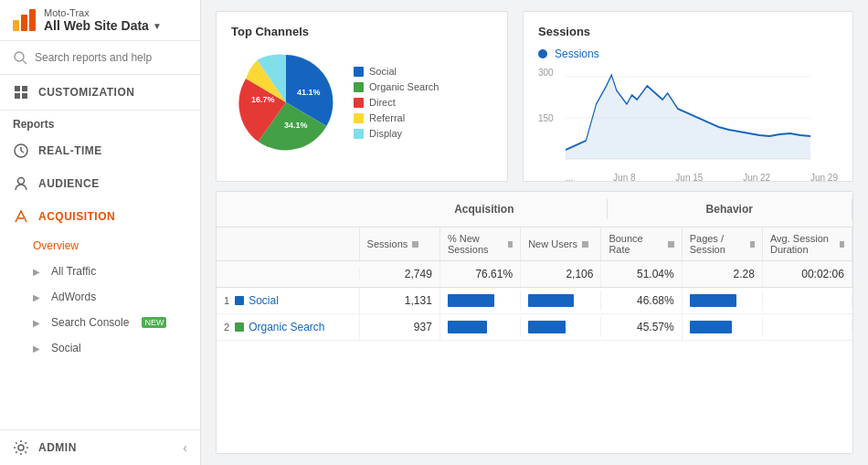  What do you see at coordinates (296, 125) in the screenshot?
I see `pie-label-organic: 34.1%` at bounding box center [296, 125].